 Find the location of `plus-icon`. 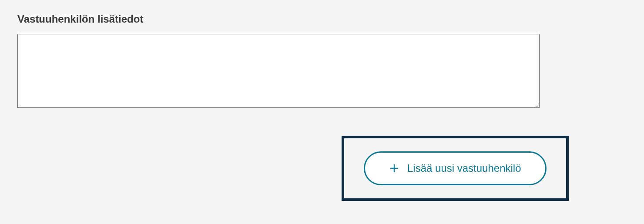

plus-icon is located at coordinates (394, 168).